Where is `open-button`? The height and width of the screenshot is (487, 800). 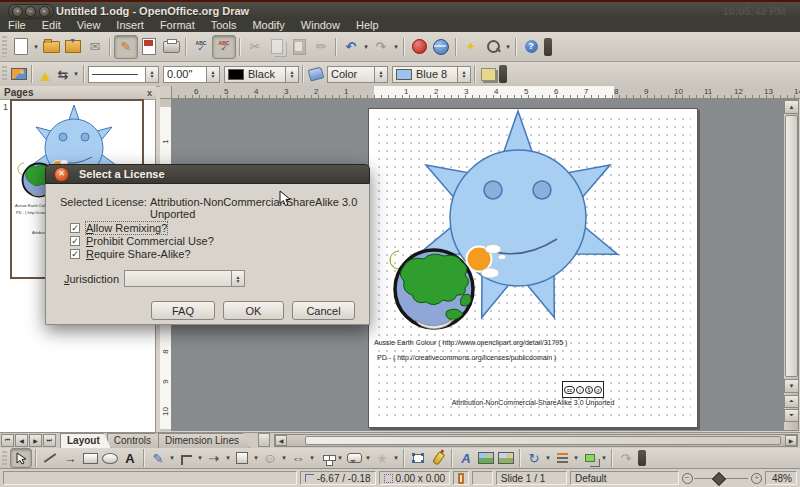
open-button is located at coordinates (51, 47).